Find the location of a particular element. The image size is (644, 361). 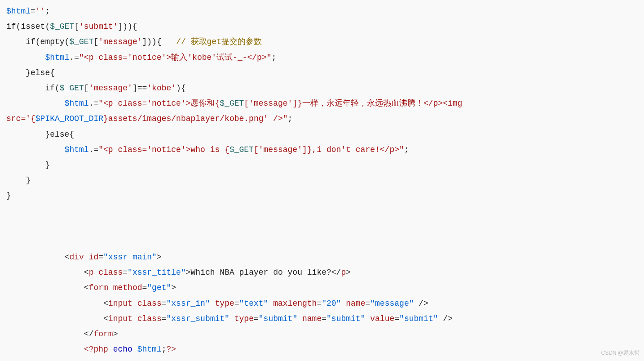

code-token: "xssr_in" is located at coordinates (189, 303).